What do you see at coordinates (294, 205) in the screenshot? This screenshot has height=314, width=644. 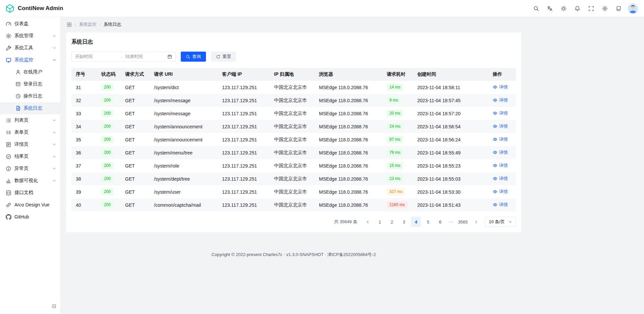 I see `table-row: 40200GET/common/captcha/mail123.117.129.…` at bounding box center [294, 205].